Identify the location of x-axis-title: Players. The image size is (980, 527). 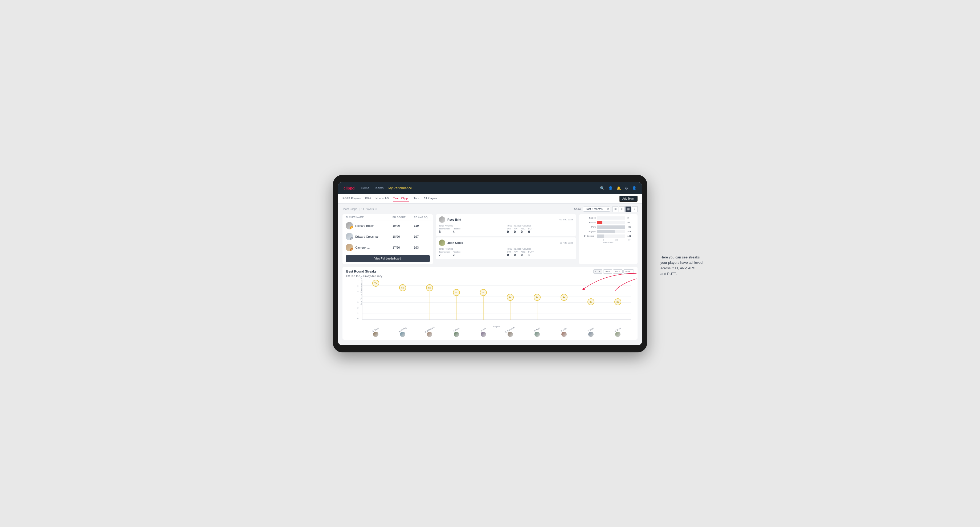
(497, 326).